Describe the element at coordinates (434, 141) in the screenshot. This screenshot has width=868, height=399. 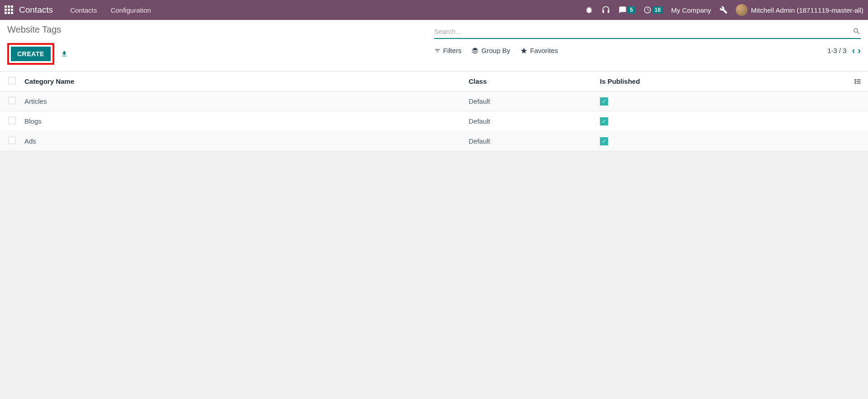
I see `table-row: AdsDefault✓` at that location.